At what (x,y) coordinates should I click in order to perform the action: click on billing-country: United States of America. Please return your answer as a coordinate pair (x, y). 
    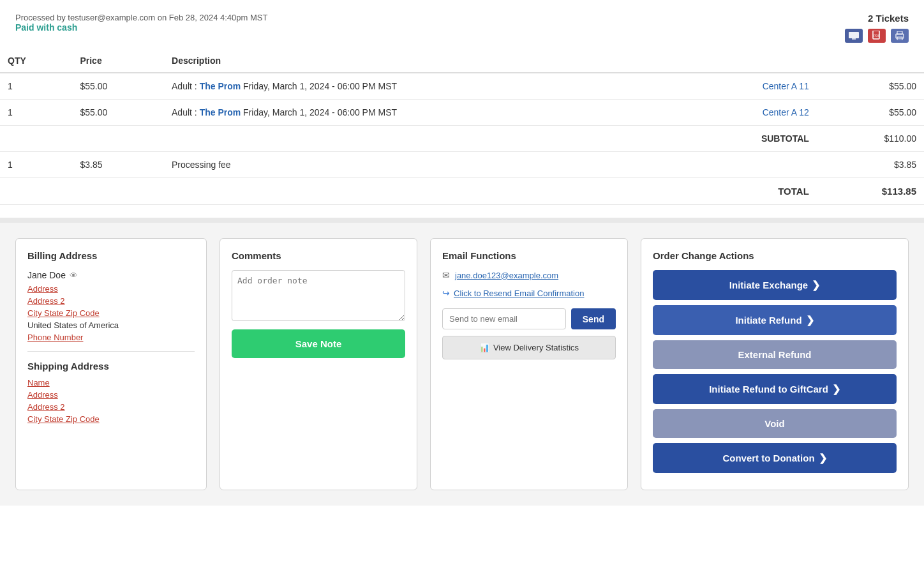
    Looking at the image, I should click on (111, 326).